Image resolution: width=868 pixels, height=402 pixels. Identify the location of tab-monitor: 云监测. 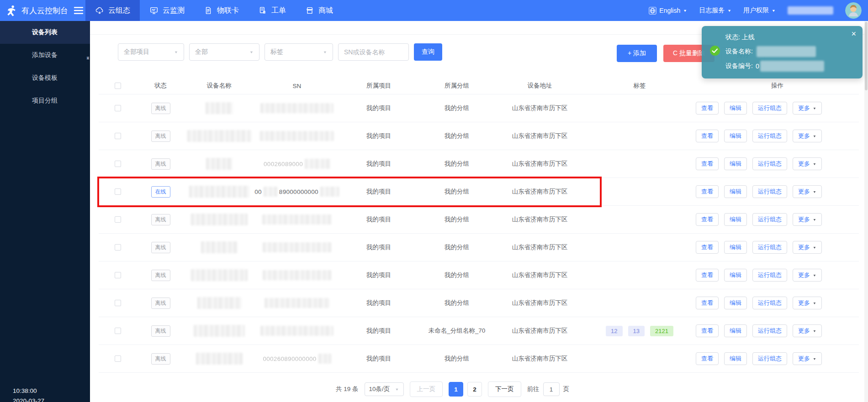
(167, 10).